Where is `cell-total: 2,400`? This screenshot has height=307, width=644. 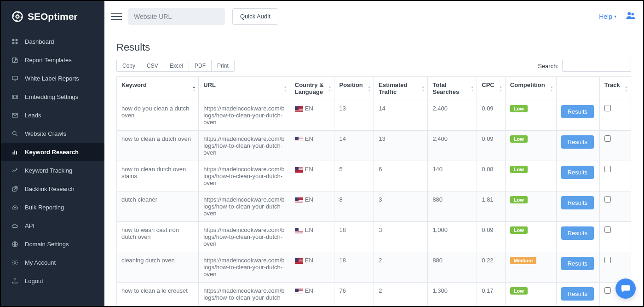 cell-total: 2,400 is located at coordinates (453, 146).